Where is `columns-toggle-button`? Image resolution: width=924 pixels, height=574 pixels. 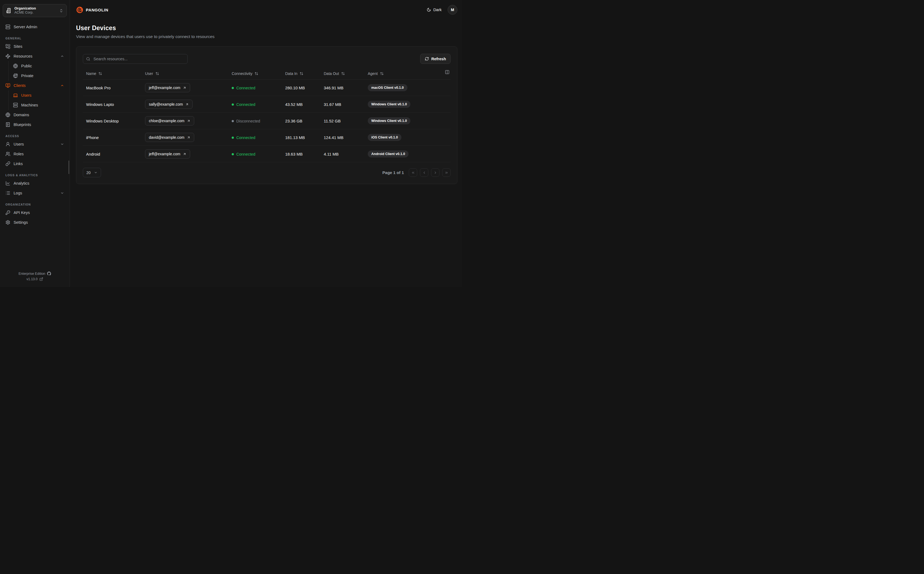
columns-toggle-button is located at coordinates (447, 73).